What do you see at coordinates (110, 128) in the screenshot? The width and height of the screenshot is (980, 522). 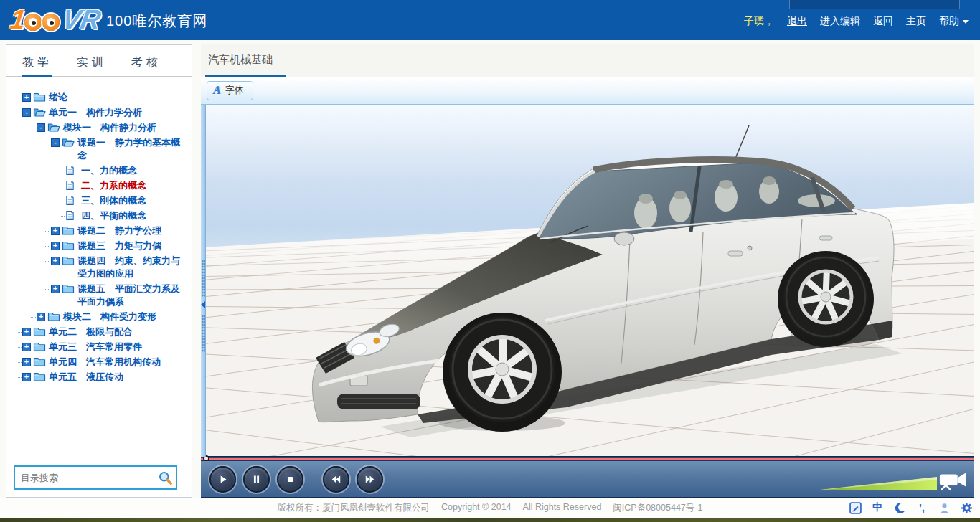 I see `tree-item-label: 模块一 构件静力分析` at bounding box center [110, 128].